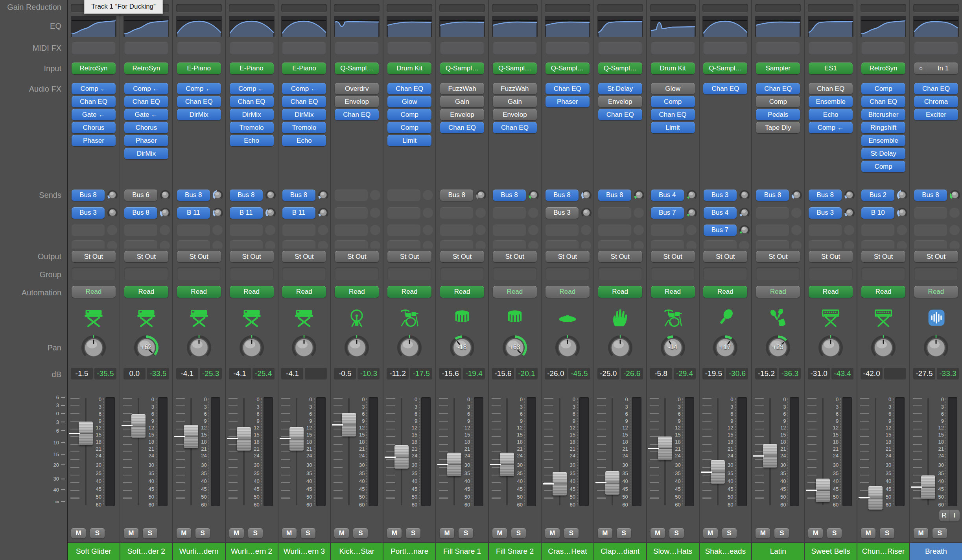 The height and width of the screenshot is (560, 962). Describe the element at coordinates (831, 68) in the screenshot. I see `input-button: ES1` at that location.